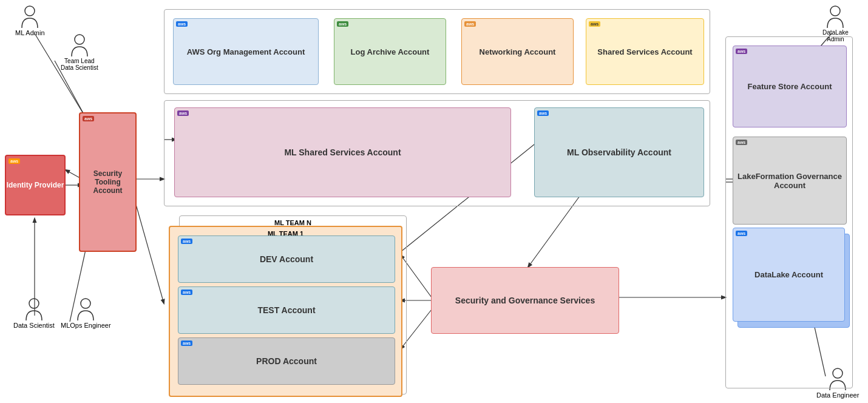 The image size is (868, 403). Describe the element at coordinates (86, 313) in the screenshot. I see `person-mlops-engineer: MLOps Engineer` at that location.